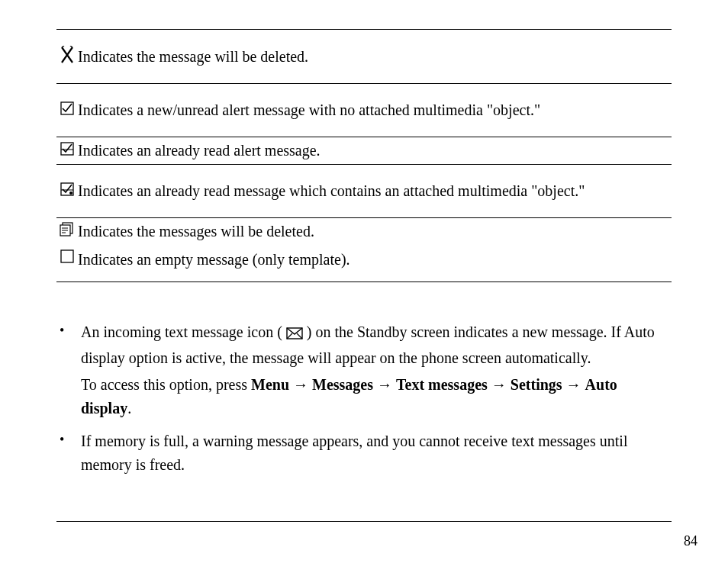  What do you see at coordinates (364, 110) in the screenshot?
I see `legend-row: Indicates a new/unread alert message wit…` at bounding box center [364, 110].